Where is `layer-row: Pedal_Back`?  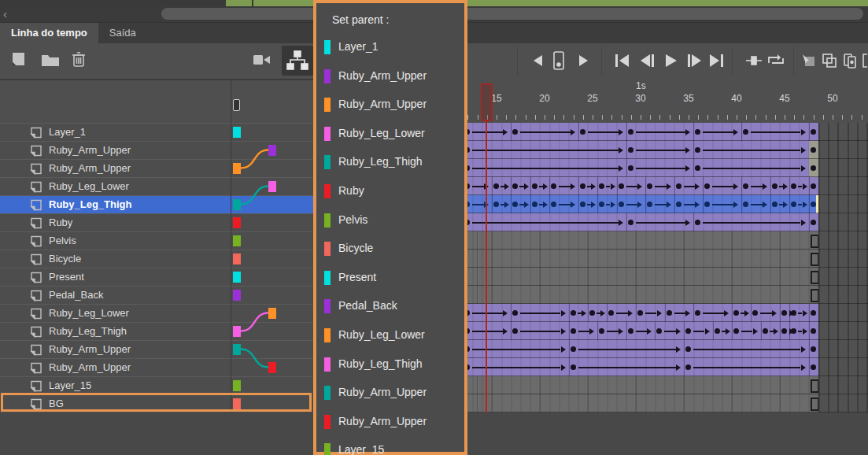 layer-row: Pedal_Back is located at coordinates (157, 294).